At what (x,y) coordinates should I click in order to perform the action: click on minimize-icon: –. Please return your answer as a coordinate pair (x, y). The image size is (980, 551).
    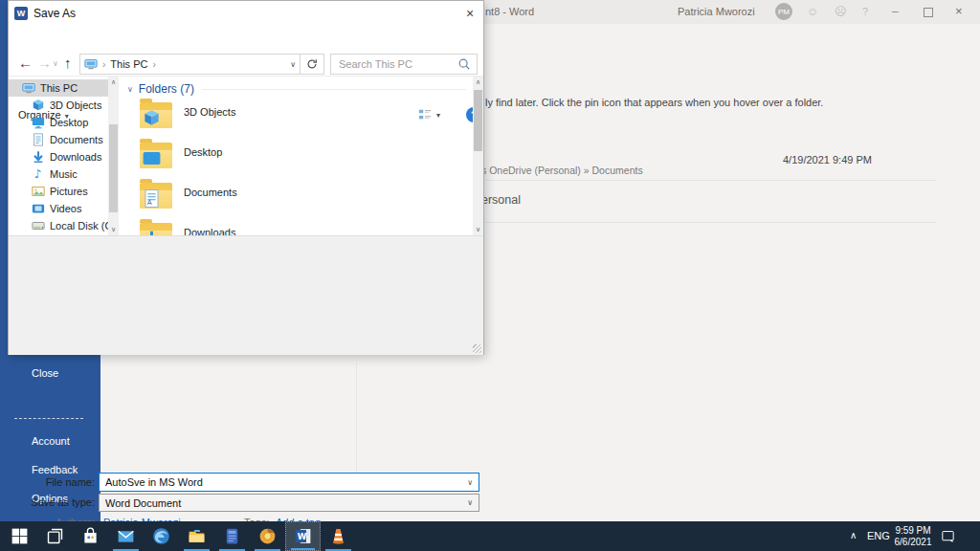
    Looking at the image, I should click on (896, 11).